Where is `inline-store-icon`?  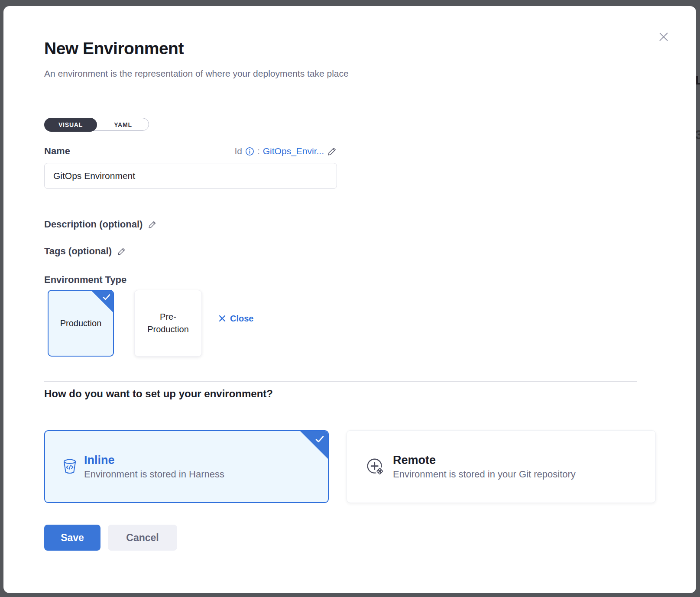 inline-store-icon is located at coordinates (70, 467).